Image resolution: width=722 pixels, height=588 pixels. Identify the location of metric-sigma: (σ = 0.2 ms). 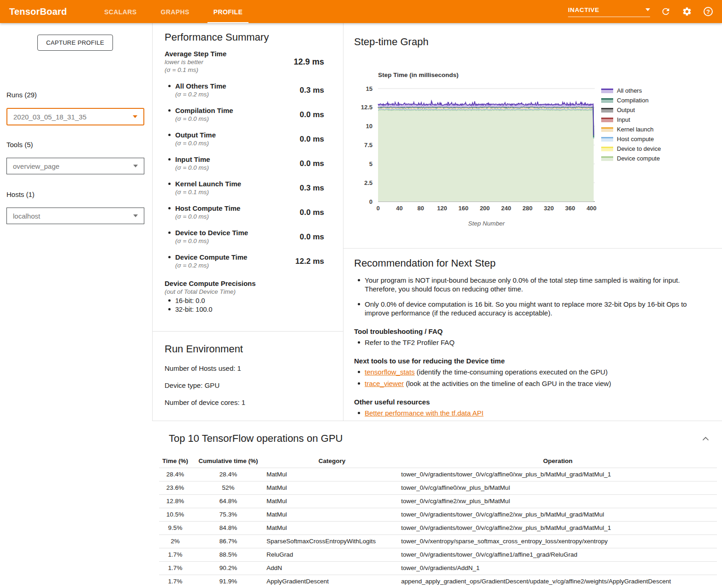
(211, 266).